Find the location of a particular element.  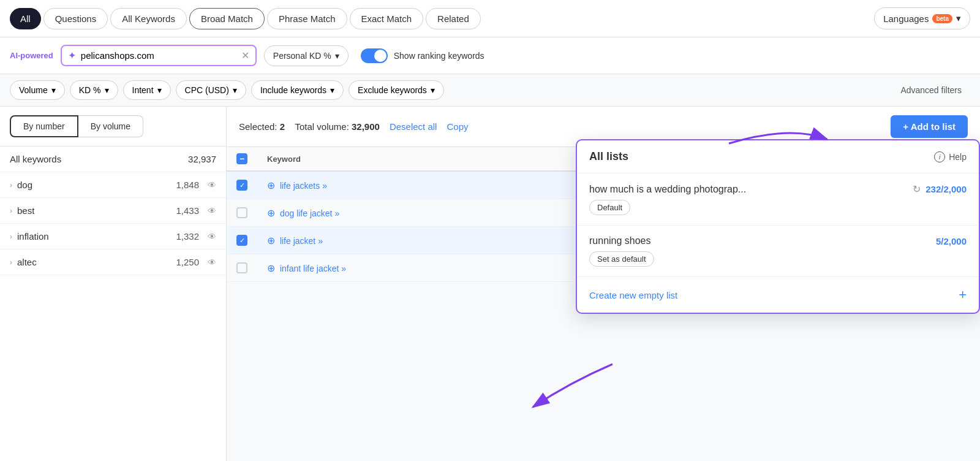

chevron-down-icon: ▾ is located at coordinates (959, 18).